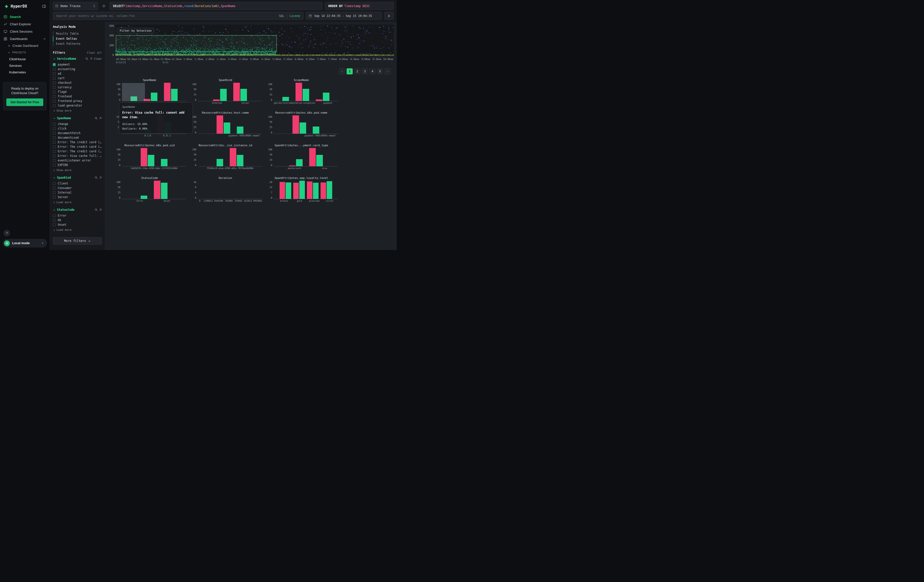  What do you see at coordinates (78, 96) in the screenshot?
I see `filter-checkbox-row: frontend` at bounding box center [78, 96].